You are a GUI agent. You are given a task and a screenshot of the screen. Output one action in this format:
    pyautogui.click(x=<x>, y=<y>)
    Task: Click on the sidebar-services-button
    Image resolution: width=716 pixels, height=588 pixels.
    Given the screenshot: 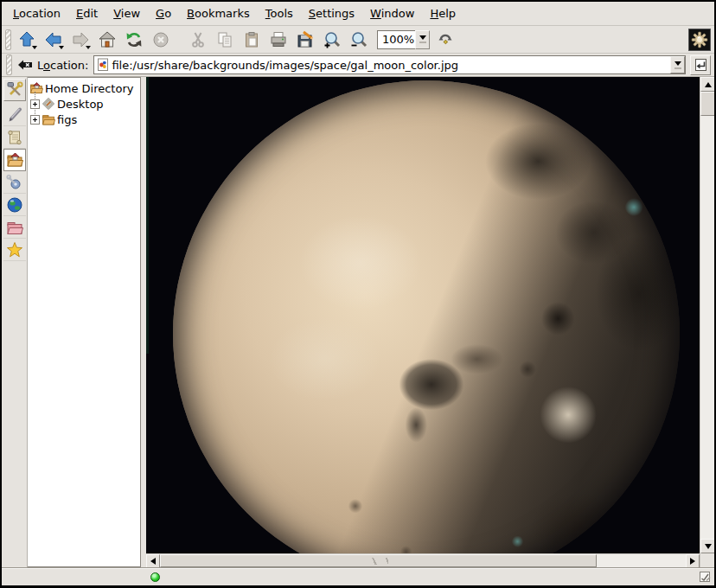 What is the action you would take?
    pyautogui.click(x=15, y=182)
    